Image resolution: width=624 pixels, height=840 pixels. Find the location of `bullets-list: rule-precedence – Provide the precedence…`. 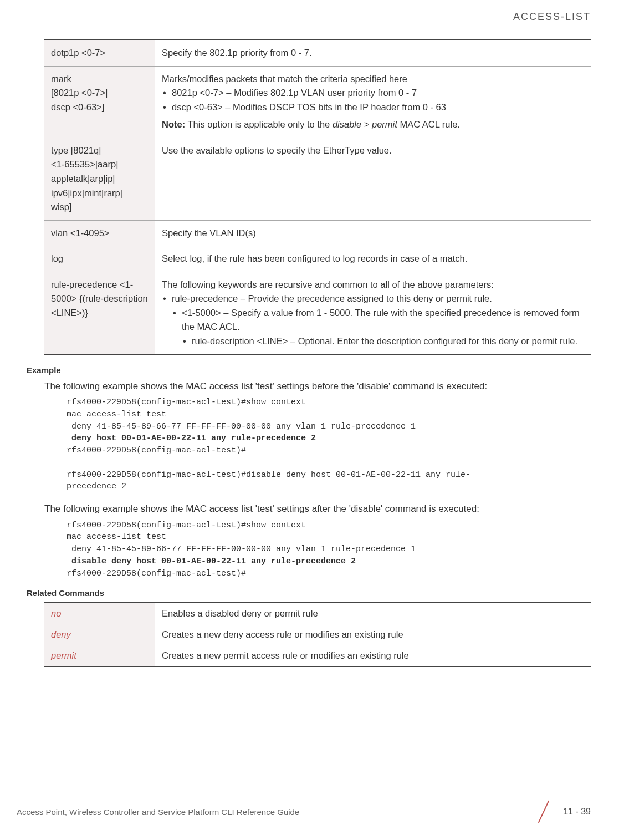

bullets-list: rule-precedence – Provide the precedence… is located at coordinates (373, 299).